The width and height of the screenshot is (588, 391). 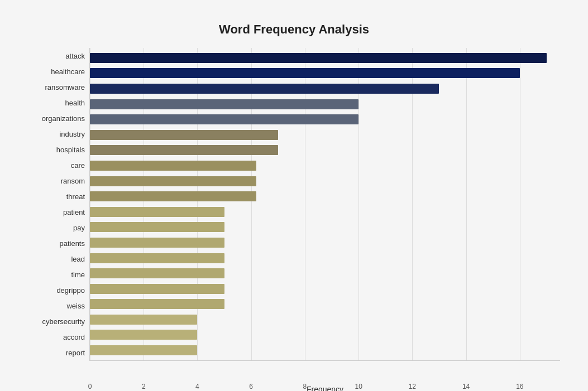 I want to click on y-label: cybersecurity, so click(x=56, y=321).